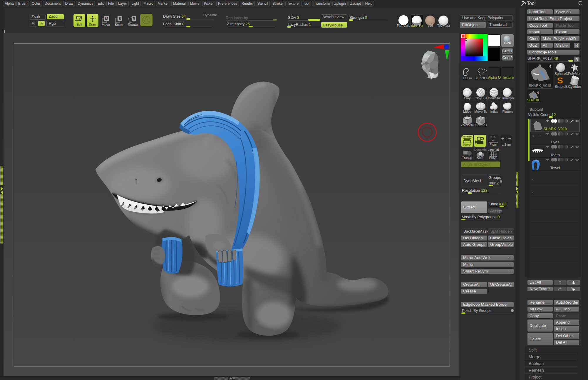 This screenshot has width=588, height=380. What do you see at coordinates (507, 98) in the screenshot?
I see `svg-text: TrimDyn` at bounding box center [507, 98].